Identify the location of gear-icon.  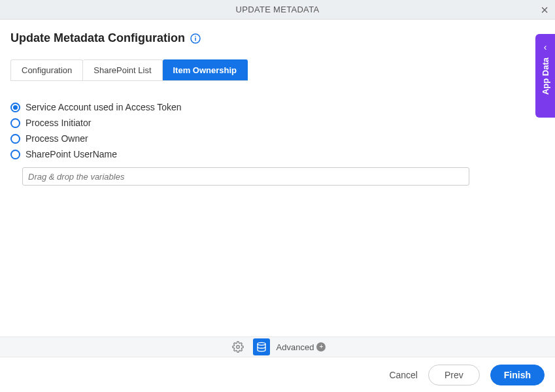
(238, 347).